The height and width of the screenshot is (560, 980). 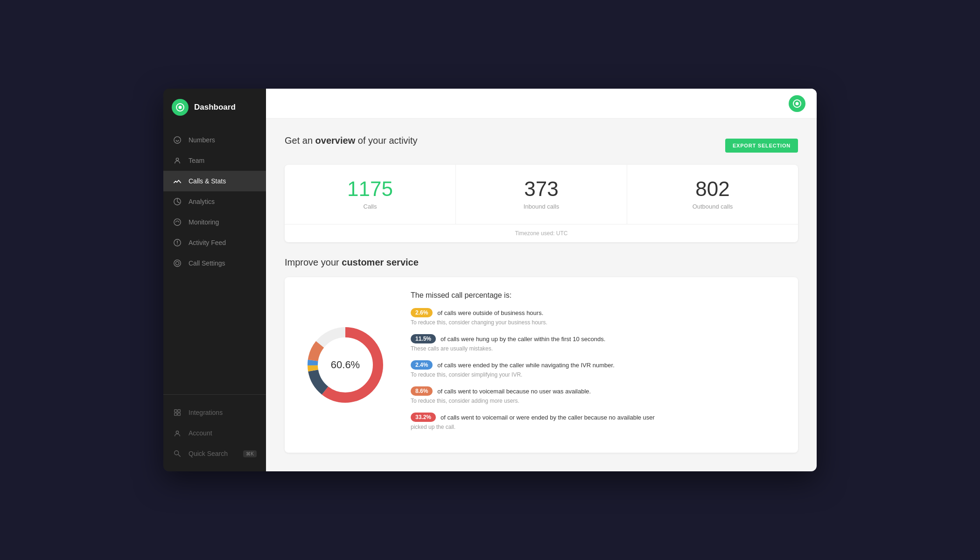 What do you see at coordinates (207, 181) in the screenshot?
I see `calls-stats-label: Calls & Stats` at bounding box center [207, 181].